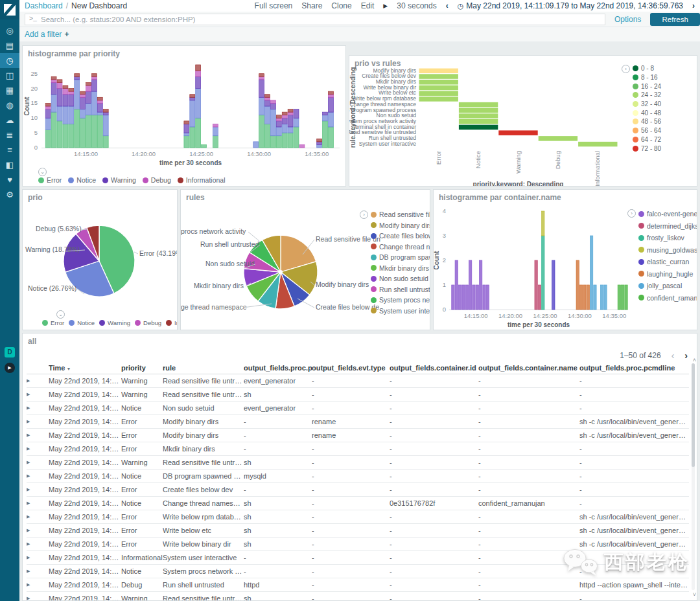  I want to click on top-menu-clone: Clone, so click(341, 6).